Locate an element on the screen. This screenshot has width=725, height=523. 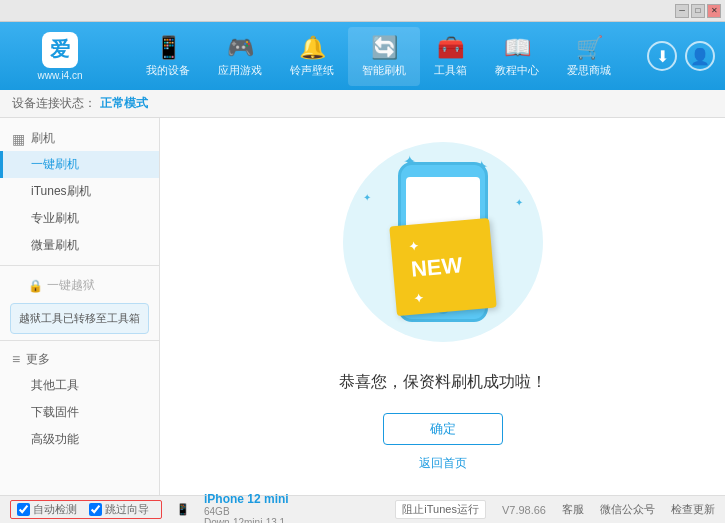
store-icon: 🛒 is located at coordinates (590, 48).